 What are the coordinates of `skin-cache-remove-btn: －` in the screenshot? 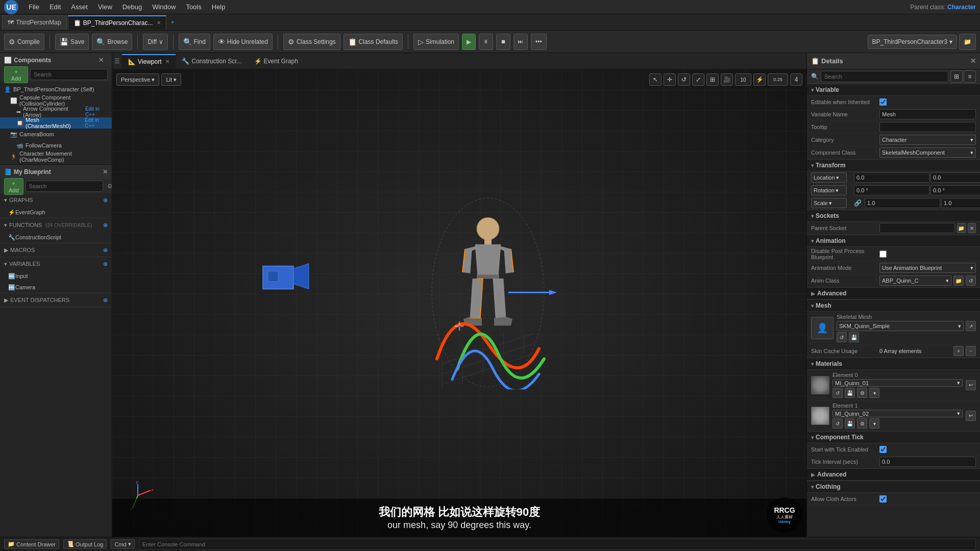 It's located at (971, 351).